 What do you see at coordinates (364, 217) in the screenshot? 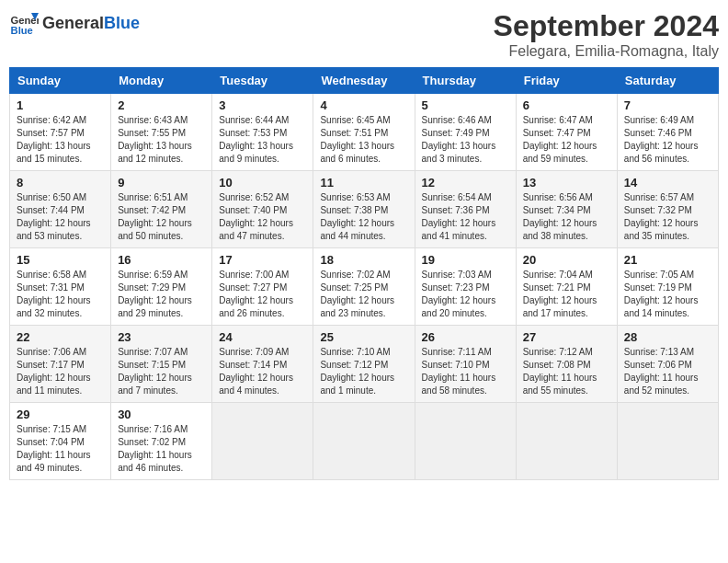
I see `day-detail: Sunrise: 6:53 AM Sunset: 7:38 PM Dayligh…` at bounding box center [364, 217].